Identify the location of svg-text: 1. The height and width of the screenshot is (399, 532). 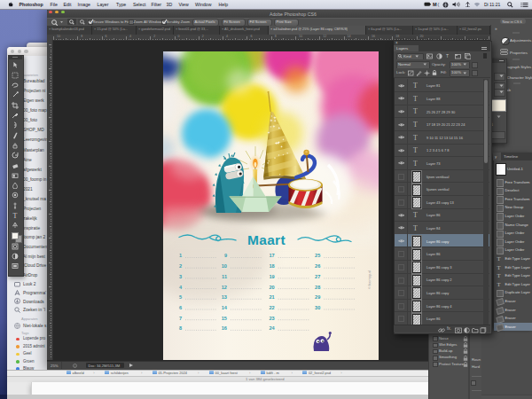
(179, 255).